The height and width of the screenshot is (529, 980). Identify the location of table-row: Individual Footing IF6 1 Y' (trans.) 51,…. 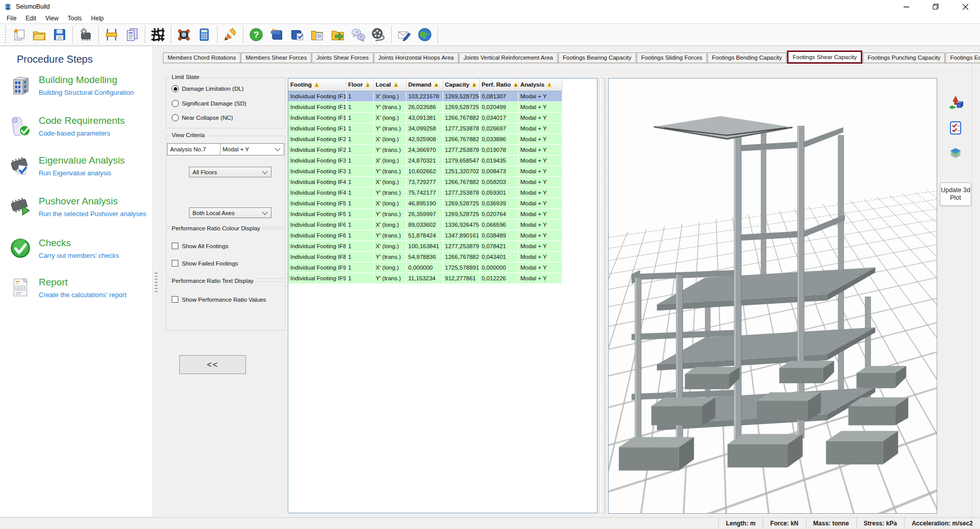
(425, 235).